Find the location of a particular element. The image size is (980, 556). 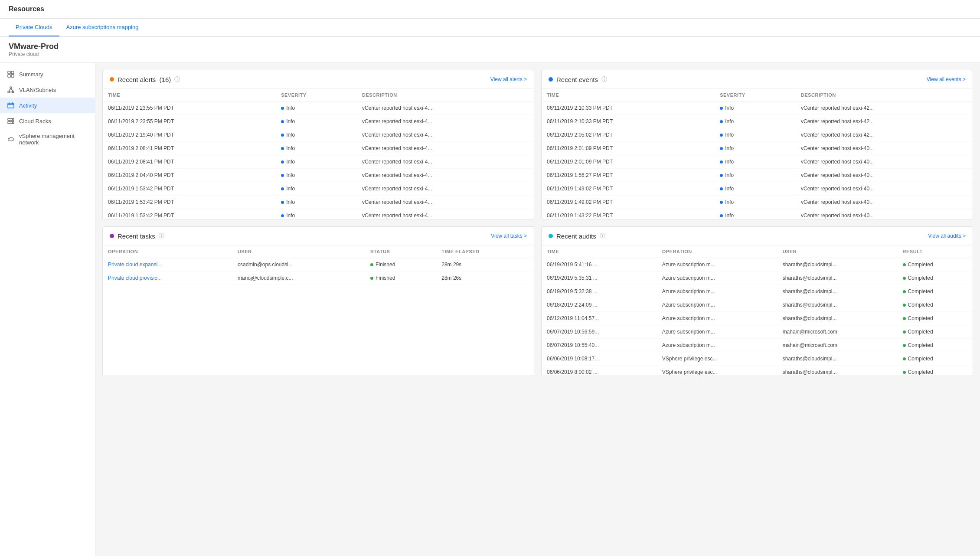

table-row: 06/19/2019 5:35:31 ... Azure subscriptio… is located at coordinates (757, 278).